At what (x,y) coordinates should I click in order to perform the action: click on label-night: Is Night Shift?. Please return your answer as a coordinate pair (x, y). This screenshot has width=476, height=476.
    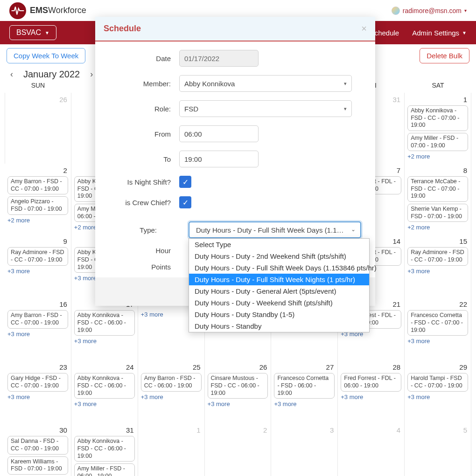
    Looking at the image, I should click on (144, 182).